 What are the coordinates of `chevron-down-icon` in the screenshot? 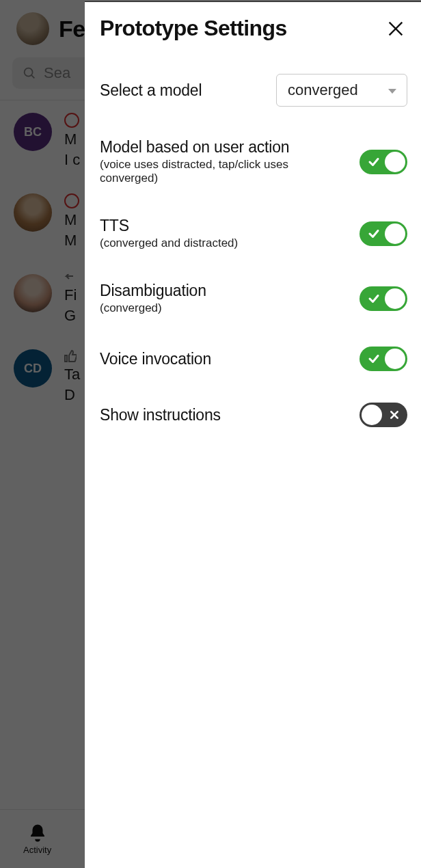 It's located at (392, 90).